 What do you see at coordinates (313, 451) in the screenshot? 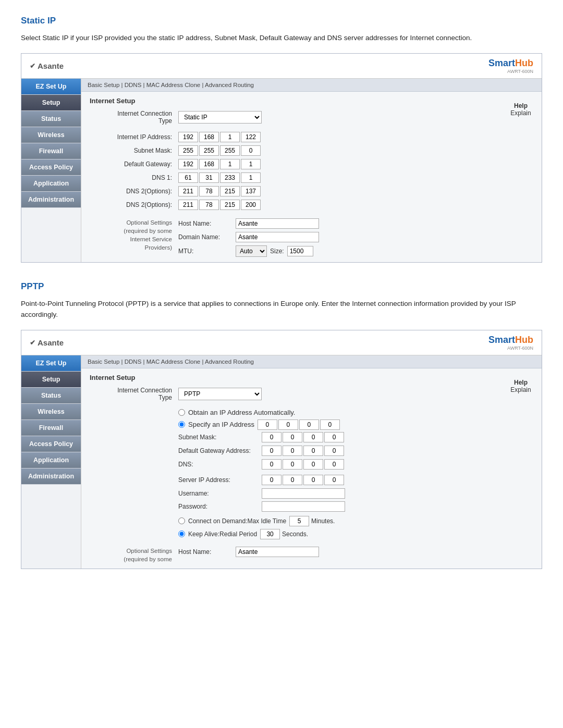
I see `gateway-3-pptp` at bounding box center [313, 451].